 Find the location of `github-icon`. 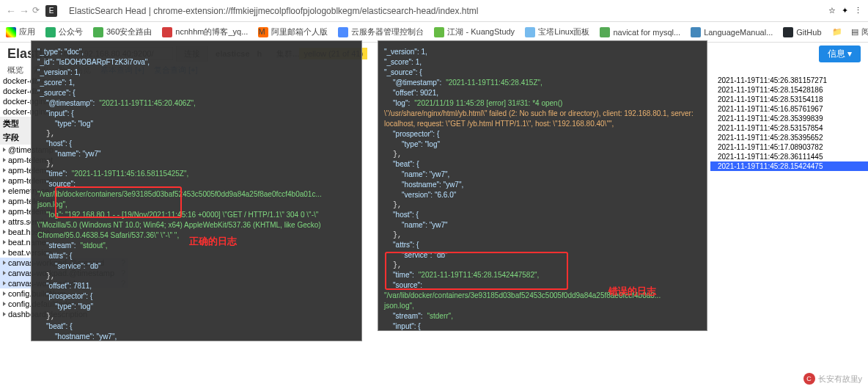

github-icon is located at coordinates (788, 32).